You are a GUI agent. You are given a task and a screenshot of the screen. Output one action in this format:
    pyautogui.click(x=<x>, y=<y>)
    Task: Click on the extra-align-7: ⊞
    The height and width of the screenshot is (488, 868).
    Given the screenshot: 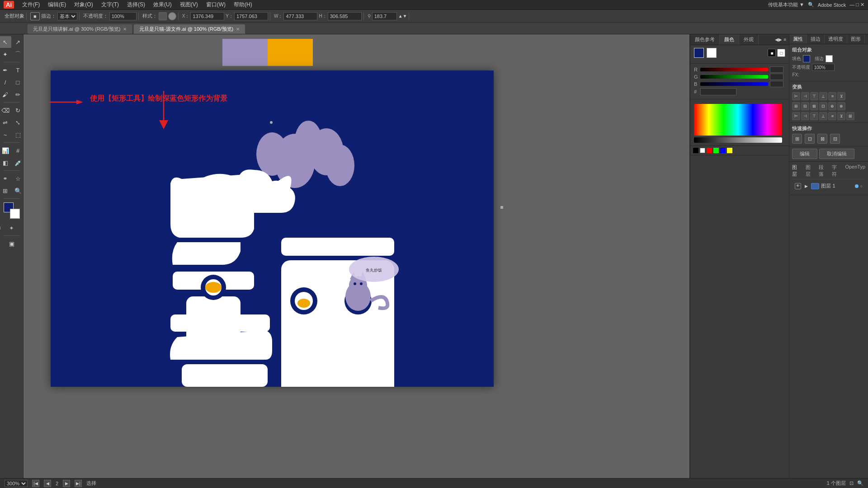 What is the action you would take?
    pyautogui.click(x=850, y=116)
    